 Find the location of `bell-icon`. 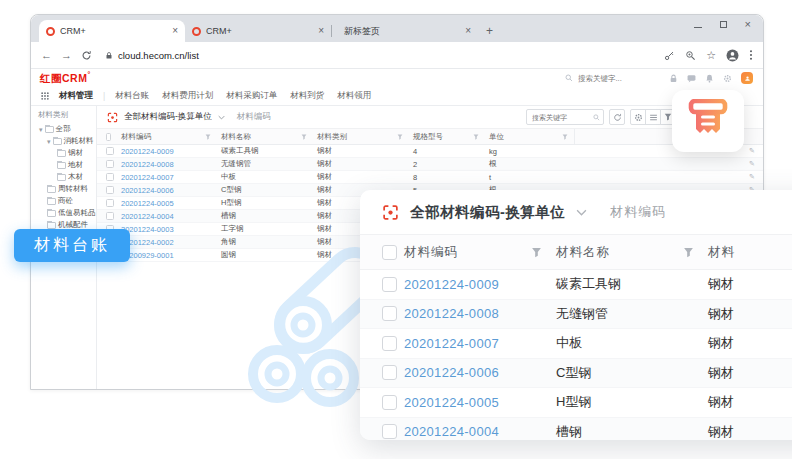

bell-icon is located at coordinates (710, 78).